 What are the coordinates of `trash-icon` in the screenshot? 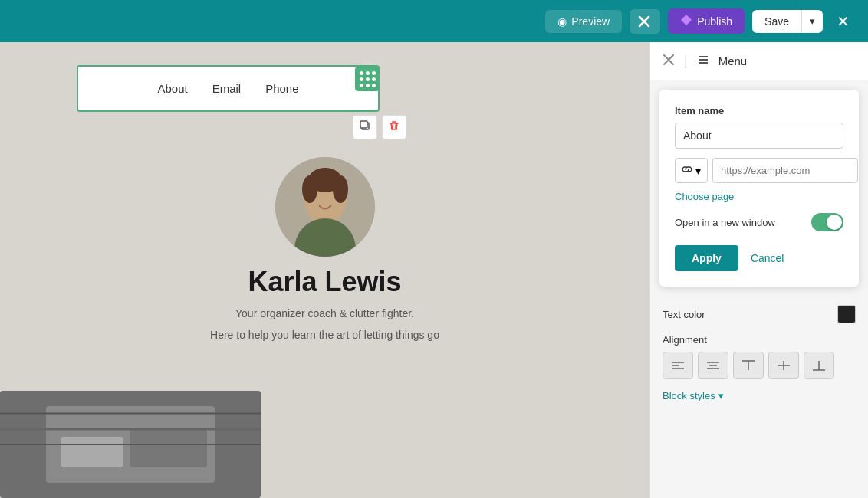 It's located at (394, 127).